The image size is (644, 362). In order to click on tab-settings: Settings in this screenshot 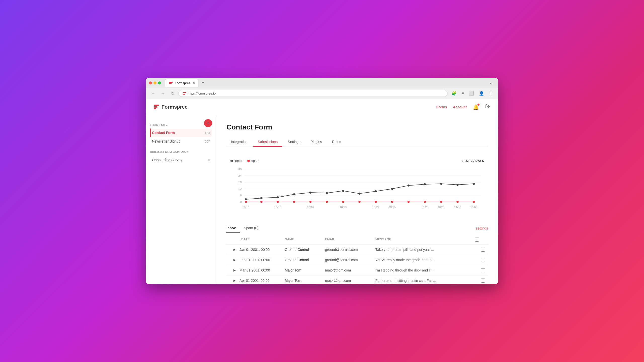, I will do `click(294, 142)`.